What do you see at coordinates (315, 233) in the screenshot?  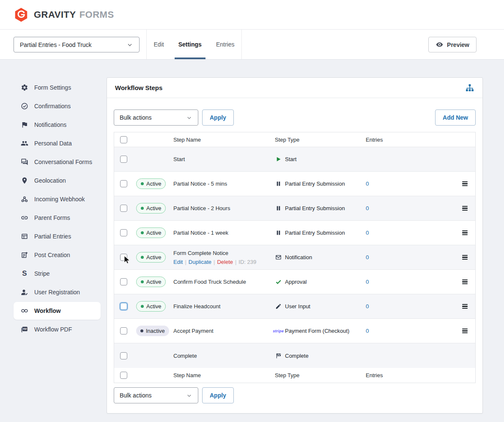 I see `step-type-label: Partial Entry Submission` at bounding box center [315, 233].